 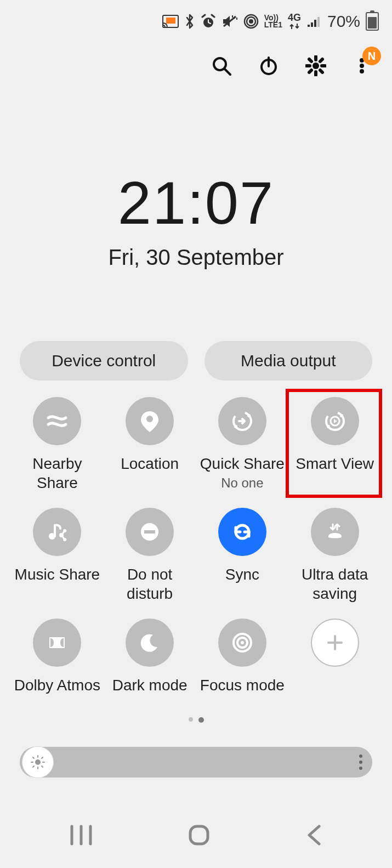 I want to click on tile-label: Dolby Atmos, so click(x=57, y=685).